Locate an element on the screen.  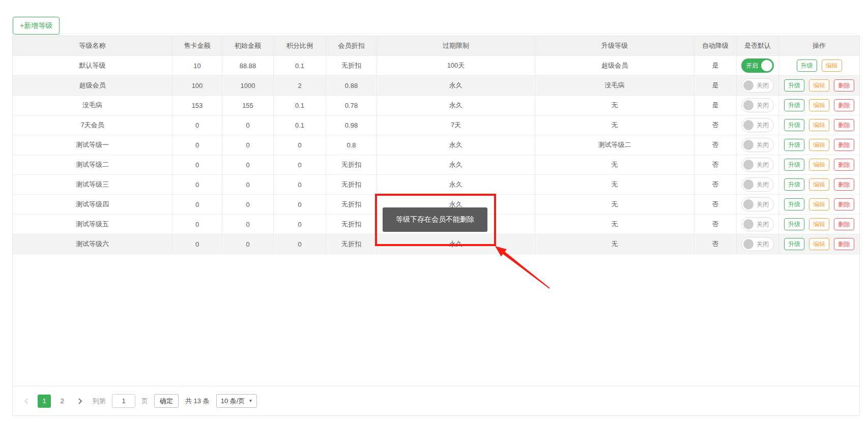
column-header-upgrade-level: 升级等级 is located at coordinates (615, 46).